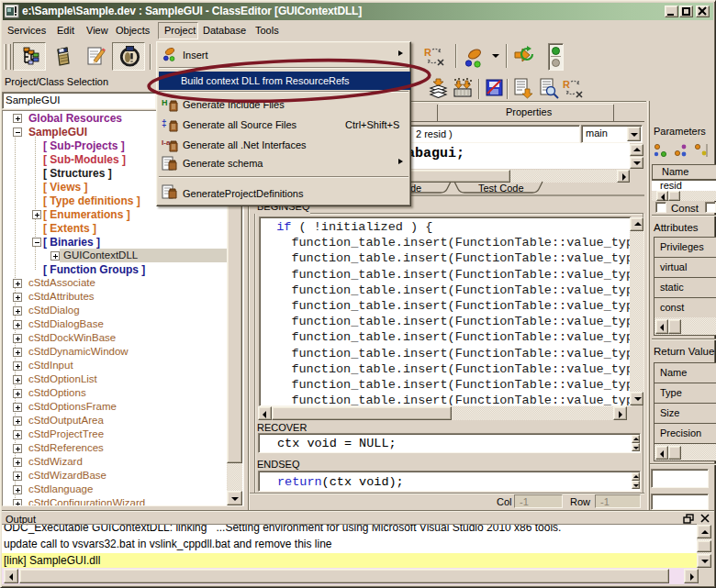 The height and width of the screenshot is (588, 716). I want to click on svg-text: I-a, so click(166, 143).